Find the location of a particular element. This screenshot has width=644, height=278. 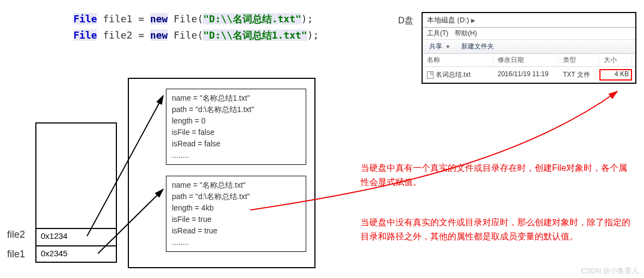

toolbar-newfolder: 新建文件夹 is located at coordinates (478, 47).